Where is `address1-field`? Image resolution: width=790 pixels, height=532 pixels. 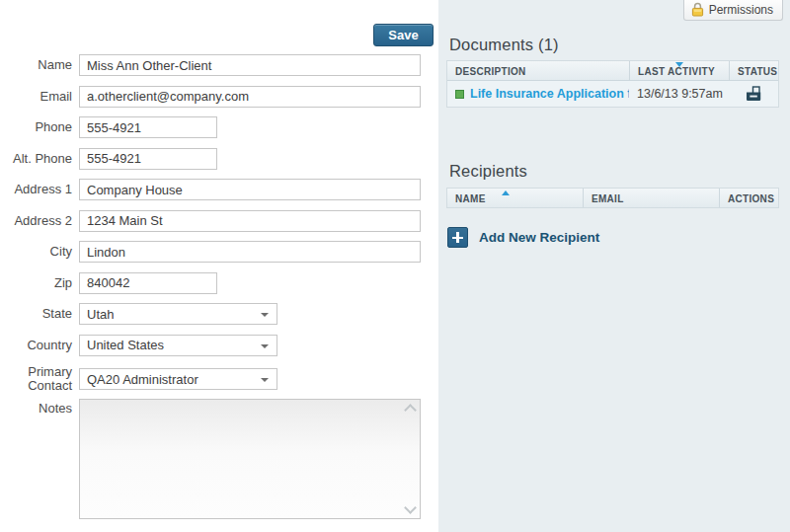
address1-field is located at coordinates (250, 190).